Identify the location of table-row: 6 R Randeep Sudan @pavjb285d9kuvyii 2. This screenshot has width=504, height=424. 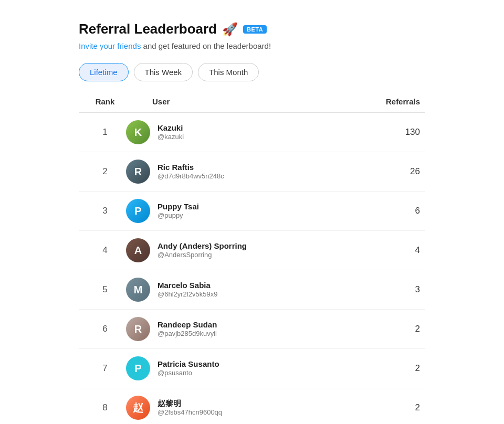
(252, 330).